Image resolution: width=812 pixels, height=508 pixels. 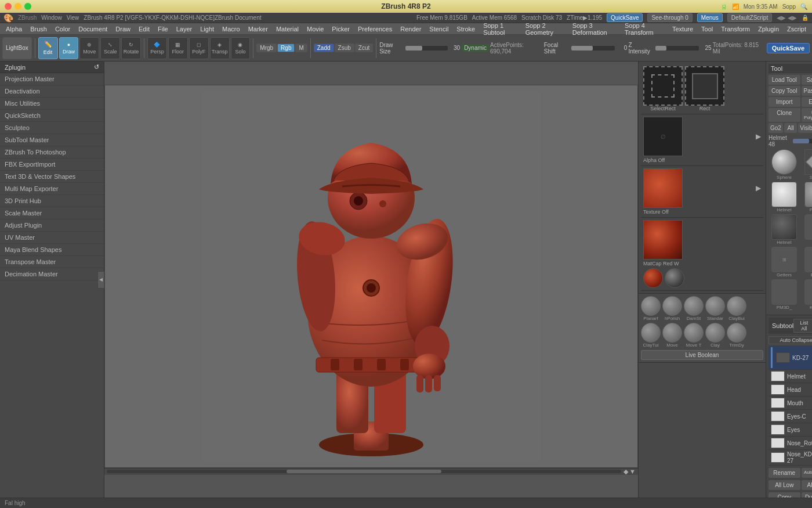 What do you see at coordinates (759, 136) in the screenshot?
I see `expand-alpha-icon: ▶` at bounding box center [759, 136].